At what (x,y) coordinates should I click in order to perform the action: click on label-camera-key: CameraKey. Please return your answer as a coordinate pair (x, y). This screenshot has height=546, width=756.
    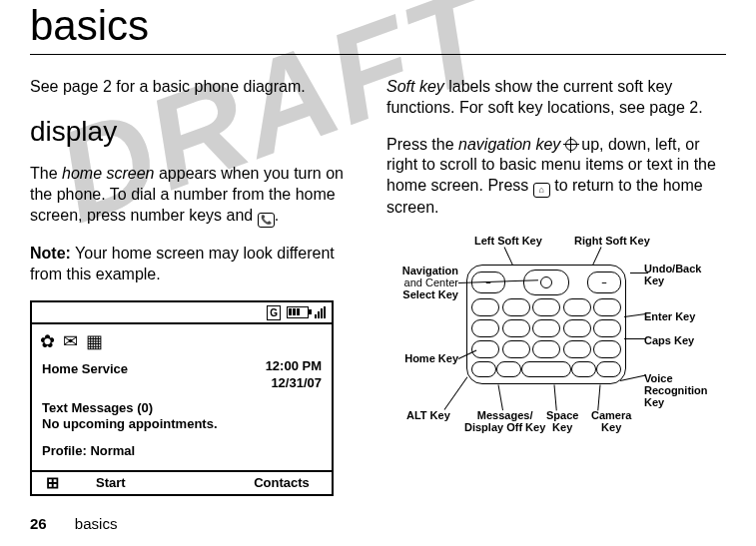
    Looking at the image, I should click on (611, 421).